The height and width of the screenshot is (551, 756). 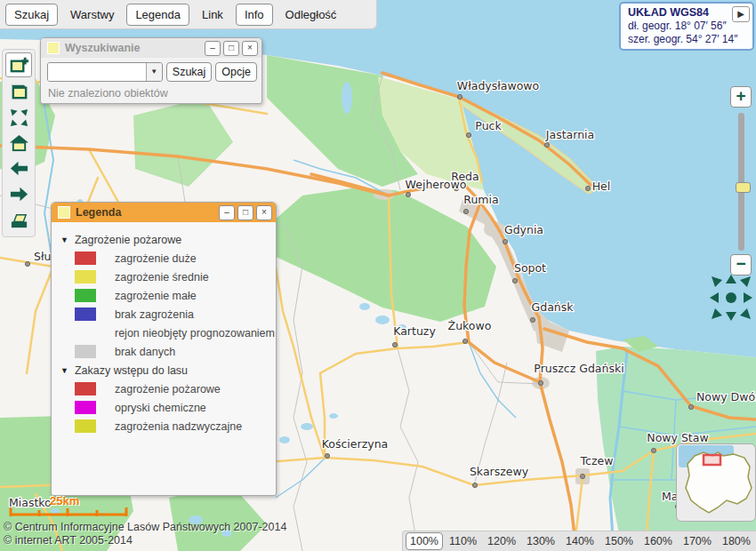 I want to click on collapse-triangle-icon: ▼, so click(x=64, y=240).